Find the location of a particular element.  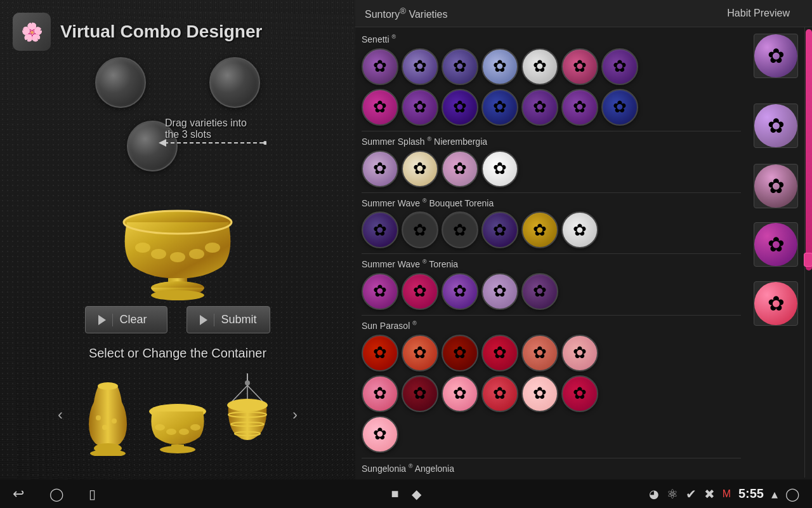

taskbar: ↩ ◯ ▯ ■ ◆ ◕ ⚛ ✔ ✖ M 5:55 ▴ ◯ is located at coordinates (406, 494).